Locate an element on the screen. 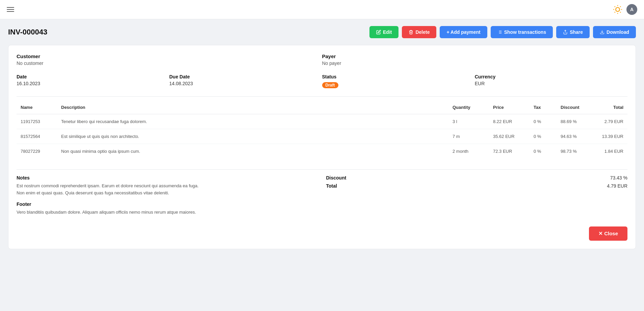  date-value: 16.10.2023 is located at coordinates (93, 83).